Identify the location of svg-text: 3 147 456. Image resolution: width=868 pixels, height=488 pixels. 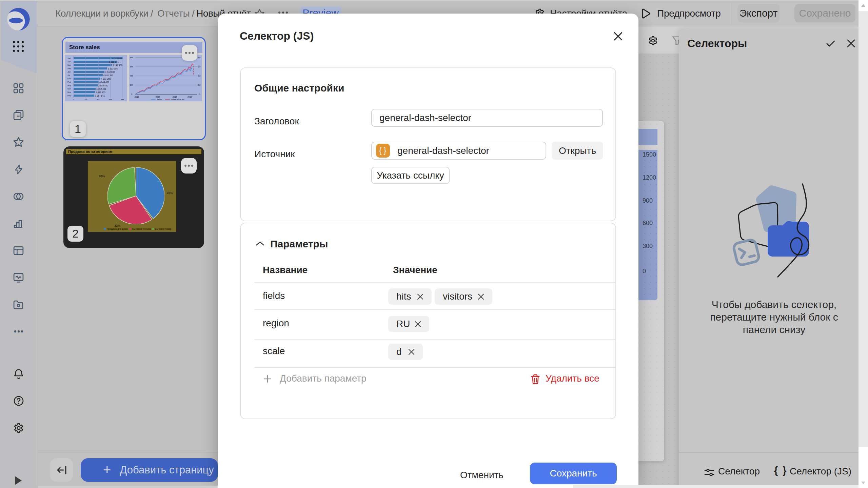
(117, 65).